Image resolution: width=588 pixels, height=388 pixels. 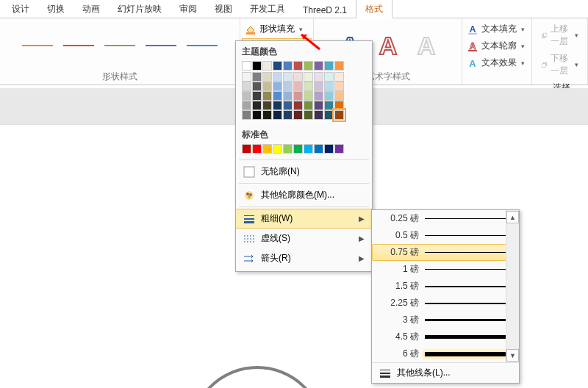 I want to click on tab-design: 设计, so click(x=21, y=9).